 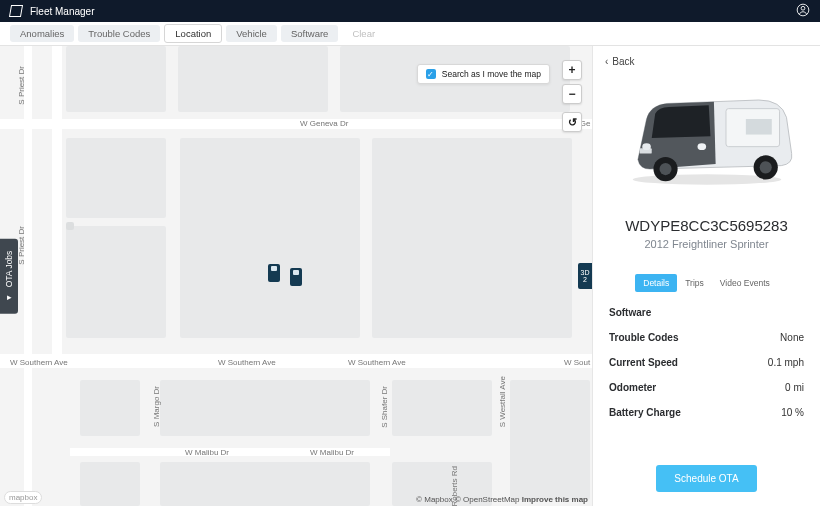 I want to click on tab-software: Software, so click(x=310, y=34).